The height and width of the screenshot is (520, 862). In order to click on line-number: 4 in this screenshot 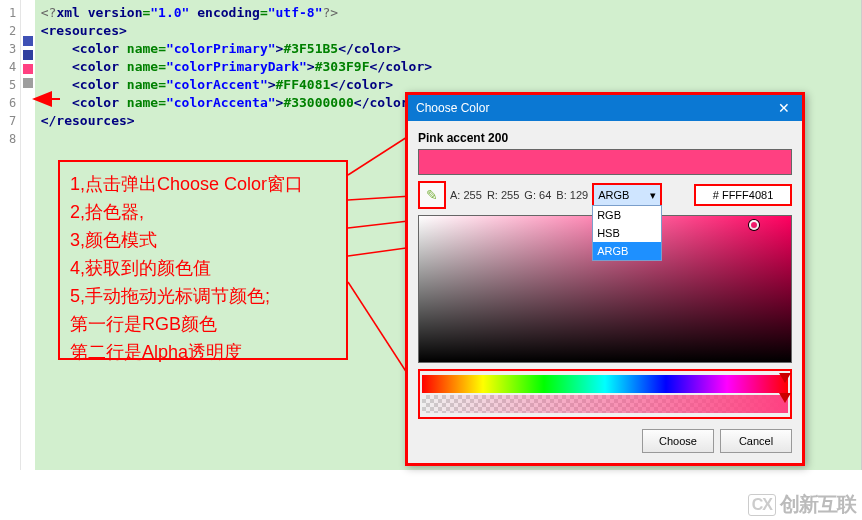, I will do `click(8, 67)`.